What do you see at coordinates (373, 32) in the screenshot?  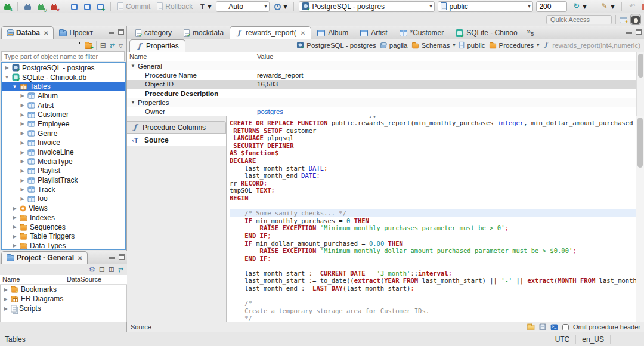 I see `editor-tab-artist: Artist` at bounding box center [373, 32].